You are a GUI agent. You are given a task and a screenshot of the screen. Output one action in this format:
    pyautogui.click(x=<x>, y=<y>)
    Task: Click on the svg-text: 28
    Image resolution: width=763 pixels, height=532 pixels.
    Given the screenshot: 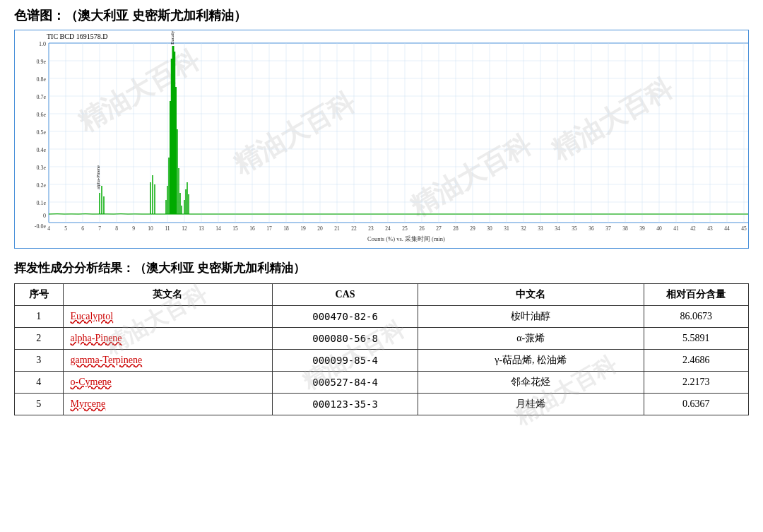 What is the action you would take?
    pyautogui.click(x=456, y=229)
    